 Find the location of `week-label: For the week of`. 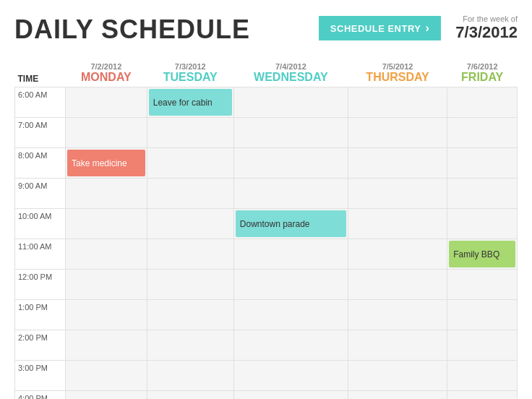

week-label: For the week of is located at coordinates (486, 19).